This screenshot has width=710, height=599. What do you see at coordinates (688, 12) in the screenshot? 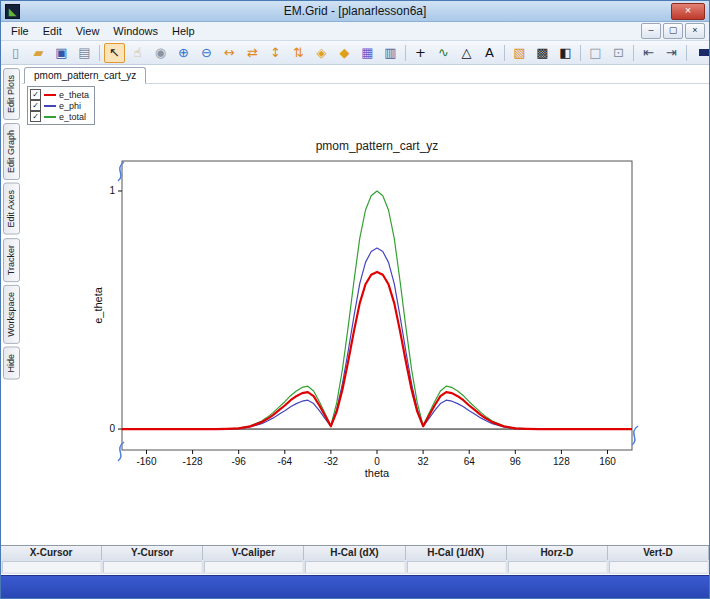
I see `window-close-button: ×` at bounding box center [688, 12].